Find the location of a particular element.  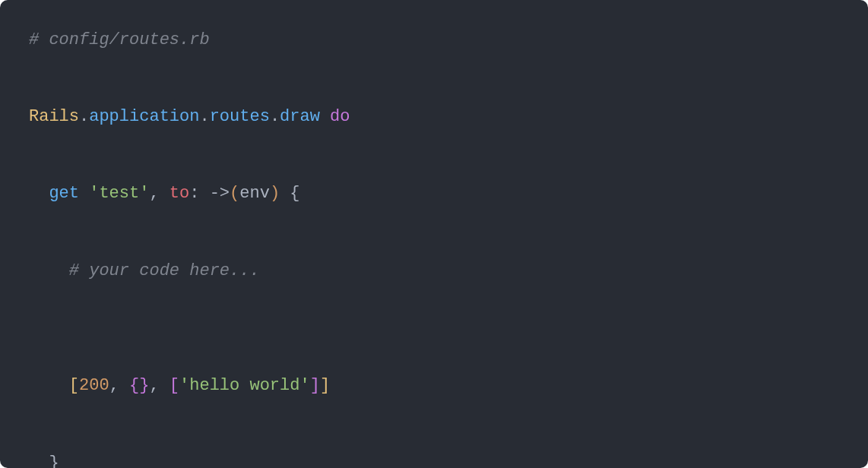

token-arrow: -> is located at coordinates (220, 193).